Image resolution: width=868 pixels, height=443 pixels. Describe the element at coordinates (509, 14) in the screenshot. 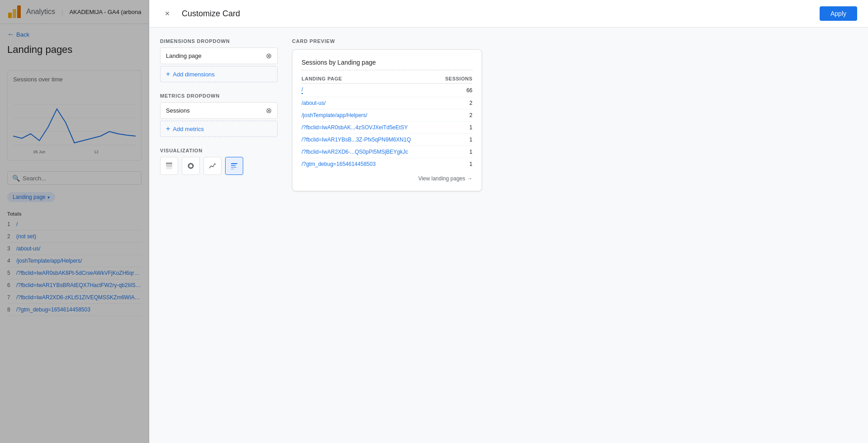

I see `modal-header: × Customize Card Apply` at that location.